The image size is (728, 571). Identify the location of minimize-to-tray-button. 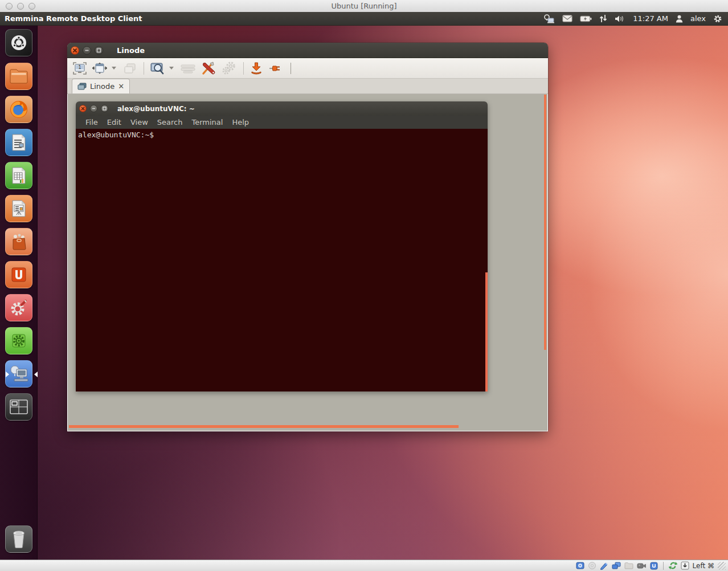
(256, 68).